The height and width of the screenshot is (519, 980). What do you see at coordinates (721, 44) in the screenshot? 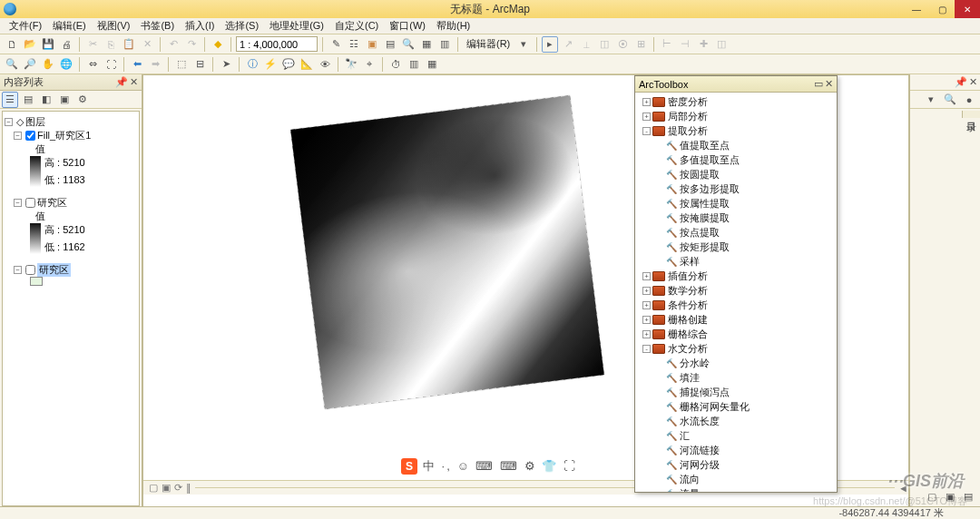
I see `snap-icon: ◫` at bounding box center [721, 44].